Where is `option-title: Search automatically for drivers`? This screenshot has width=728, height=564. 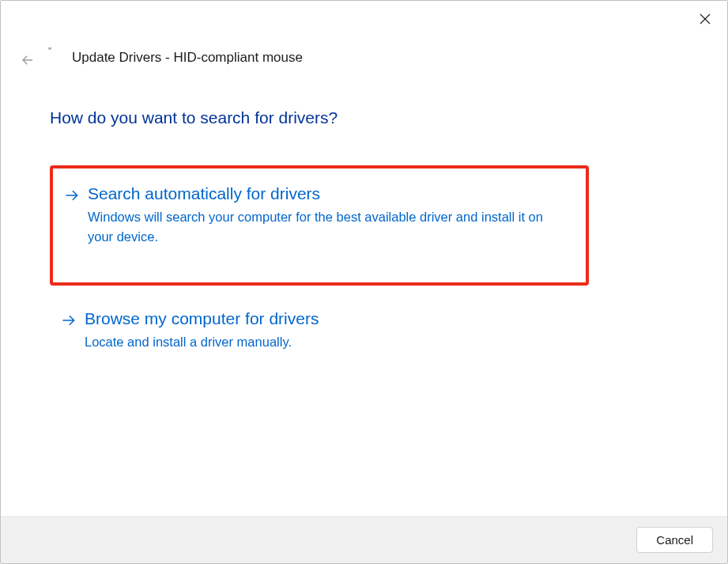 option-title: Search automatically for drivers is located at coordinates (328, 193).